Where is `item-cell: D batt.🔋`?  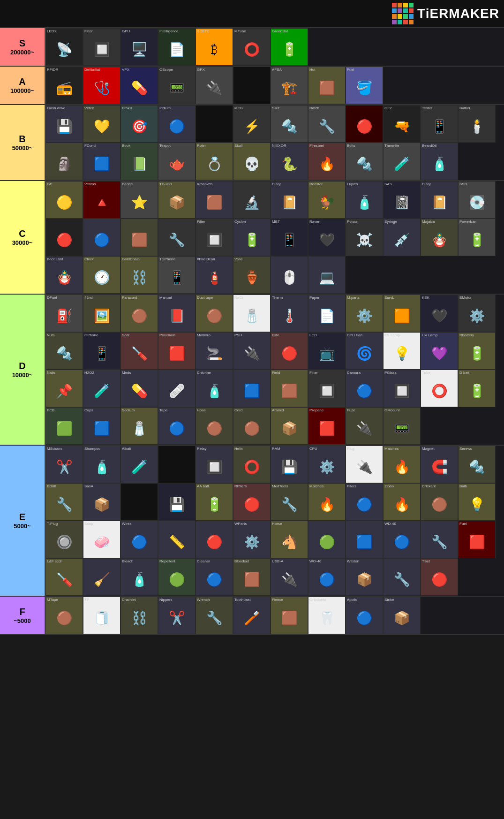
item-cell: D batt.🔋 is located at coordinates (477, 388).